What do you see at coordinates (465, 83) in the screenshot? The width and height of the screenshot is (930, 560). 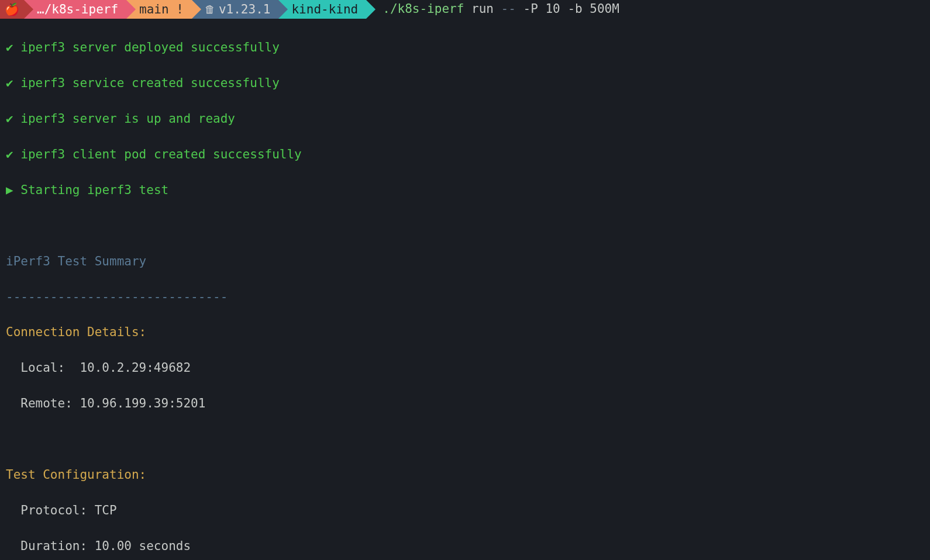 I see `status-line: ✔ iperf3 service created successfully` at bounding box center [465, 83].